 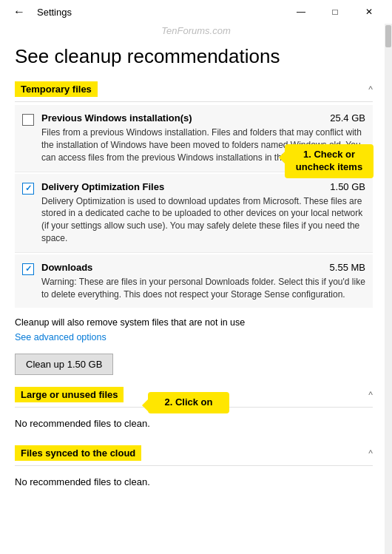 What do you see at coordinates (194, 213) in the screenshot?
I see `list-item: Delivery Optimization Files 1.50 GB Deli…` at bounding box center [194, 213].